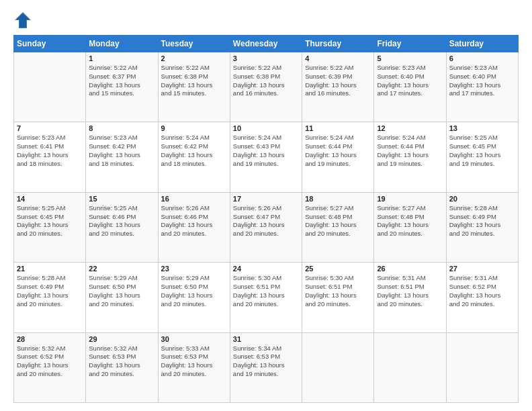 The width and height of the screenshot is (532, 411). What do you see at coordinates (194, 222) in the screenshot?
I see `day-info: Sunrise: 5:26 AMSunset: 6:46 PMDaylight:…` at bounding box center [194, 222].